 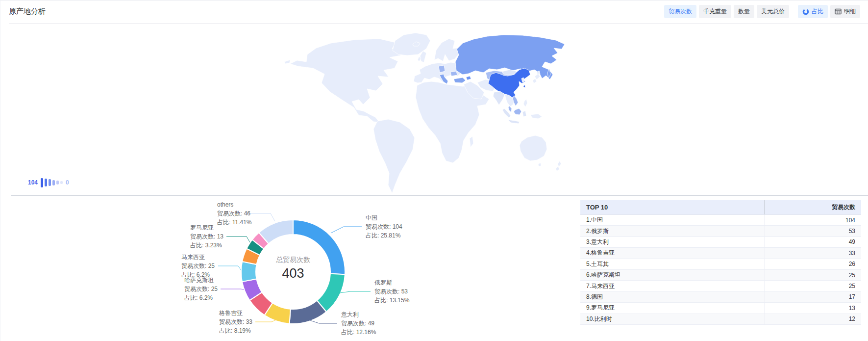 What do you see at coordinates (52, 183) in the screenshot?
I see `legend-bars` at bounding box center [52, 183].